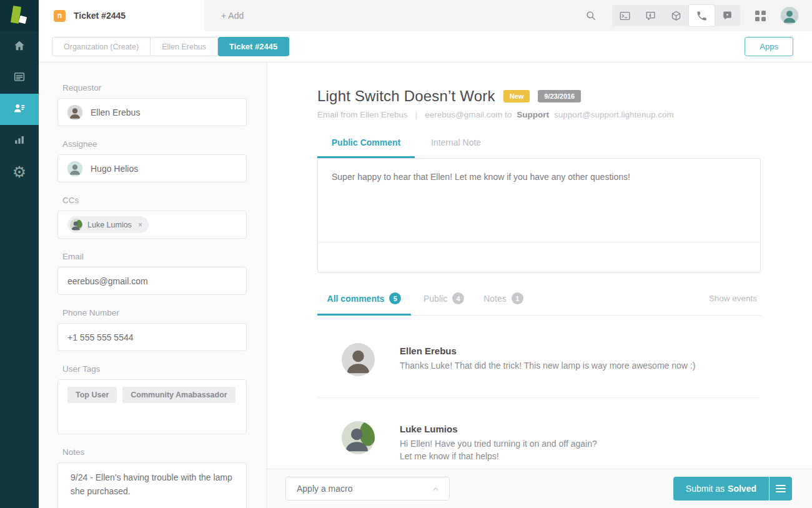 The height and width of the screenshot is (508, 812). I want to click on email-value: eerebus@gmail.com, so click(107, 281).